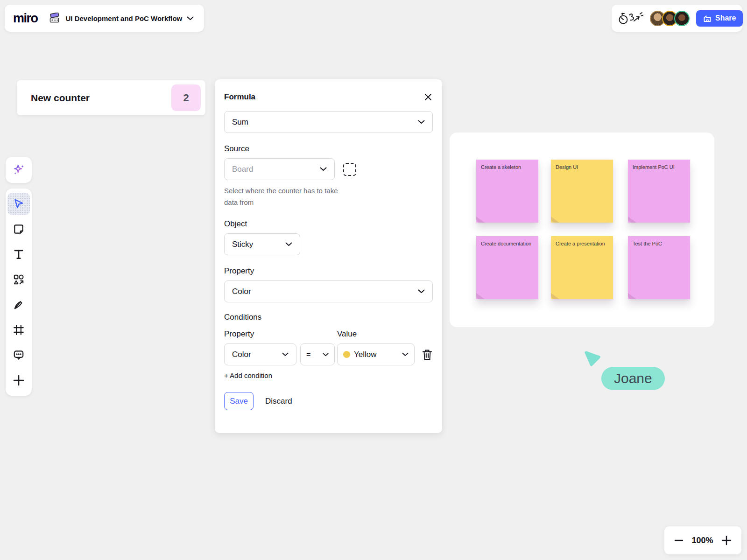  I want to click on share-button: Share, so click(719, 19).